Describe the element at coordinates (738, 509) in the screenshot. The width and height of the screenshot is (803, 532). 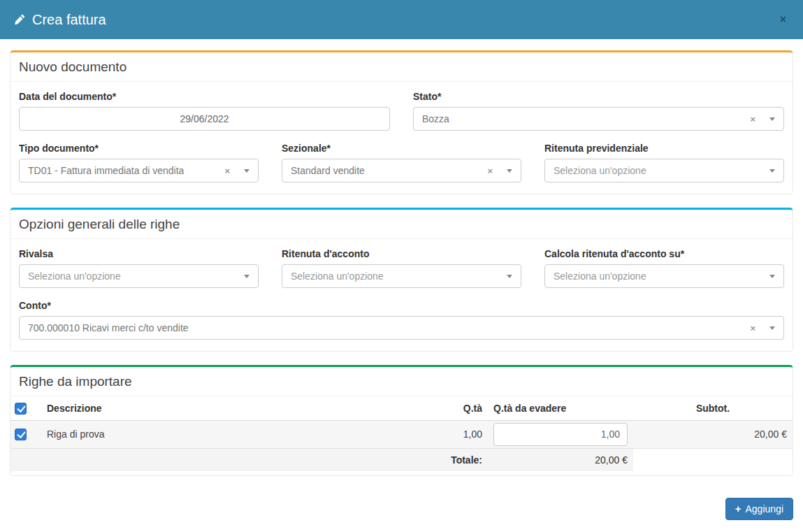
I see `plus-icon: +` at that location.